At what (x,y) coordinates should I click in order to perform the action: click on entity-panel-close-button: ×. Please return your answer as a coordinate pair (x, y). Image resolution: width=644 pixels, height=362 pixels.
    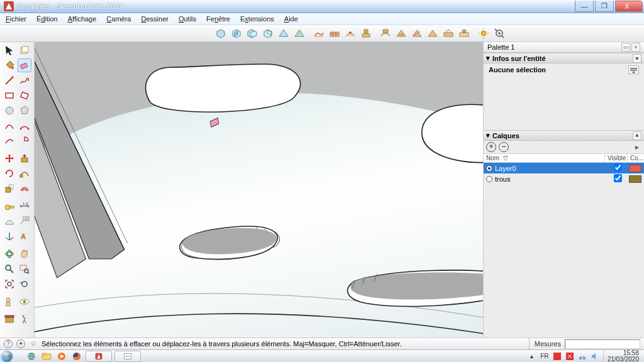
    Looking at the image, I should click on (637, 58).